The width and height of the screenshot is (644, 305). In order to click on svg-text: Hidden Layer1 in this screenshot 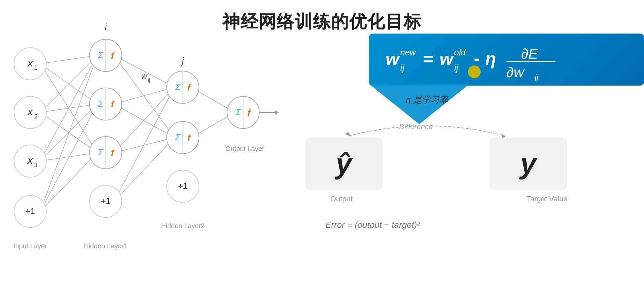, I will do `click(106, 246)`.